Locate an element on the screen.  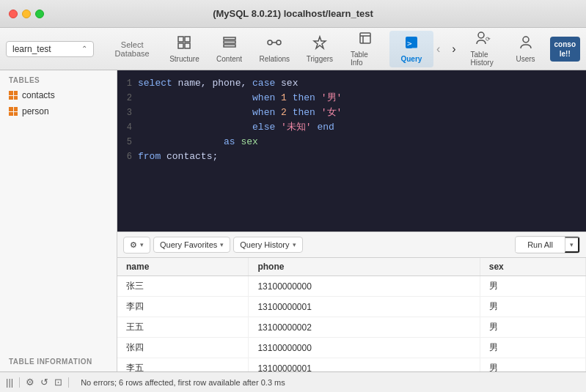
col-name-header: name is located at coordinates (183, 267).